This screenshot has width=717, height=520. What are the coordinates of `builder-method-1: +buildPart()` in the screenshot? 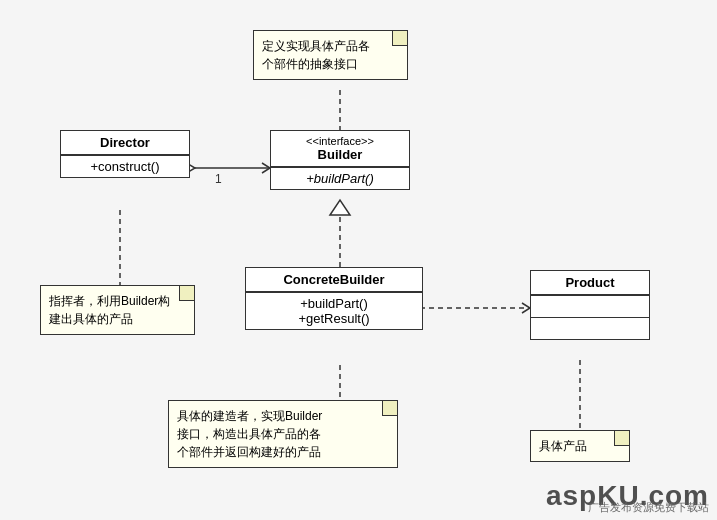 It's located at (340, 178).